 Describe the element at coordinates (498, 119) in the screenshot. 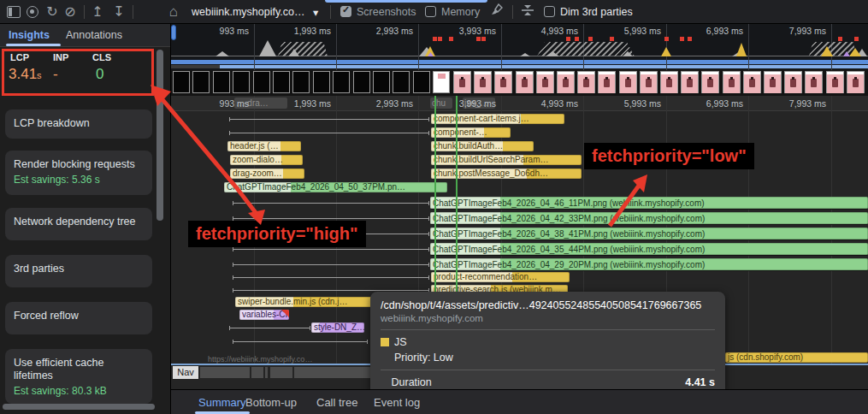

I see `network-request-bar: component-cart-items.j…` at that location.